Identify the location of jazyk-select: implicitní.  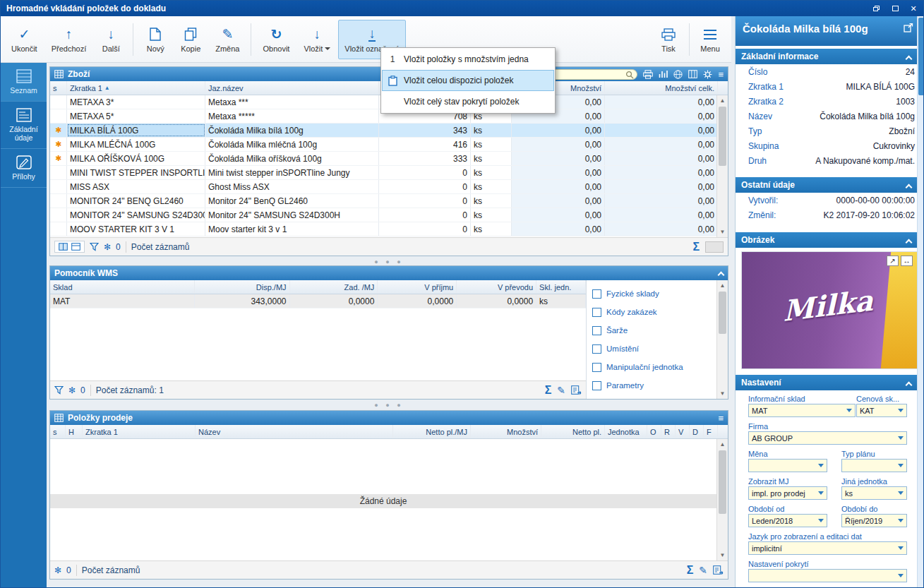
(827, 548).